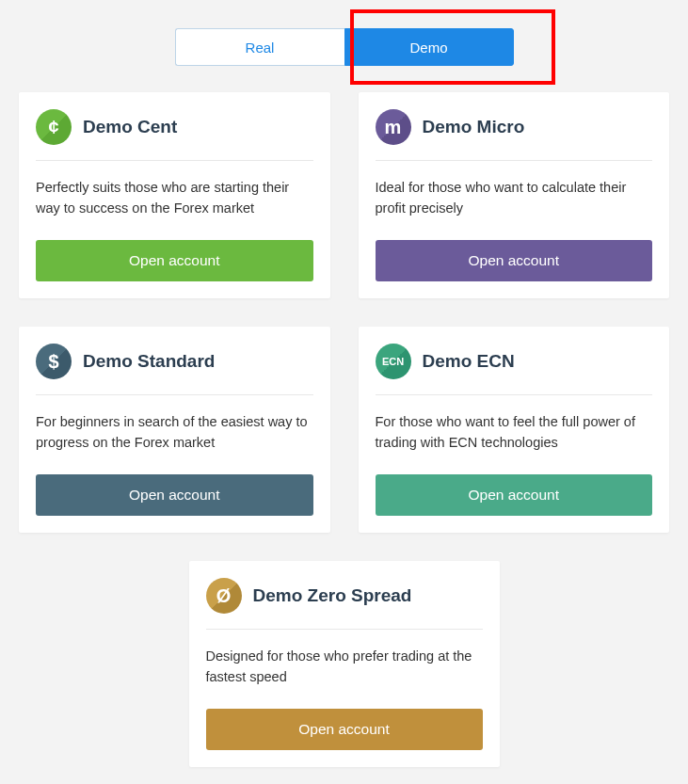 This screenshot has width=688, height=784. I want to click on zero-spread-icon: Ø, so click(224, 596).